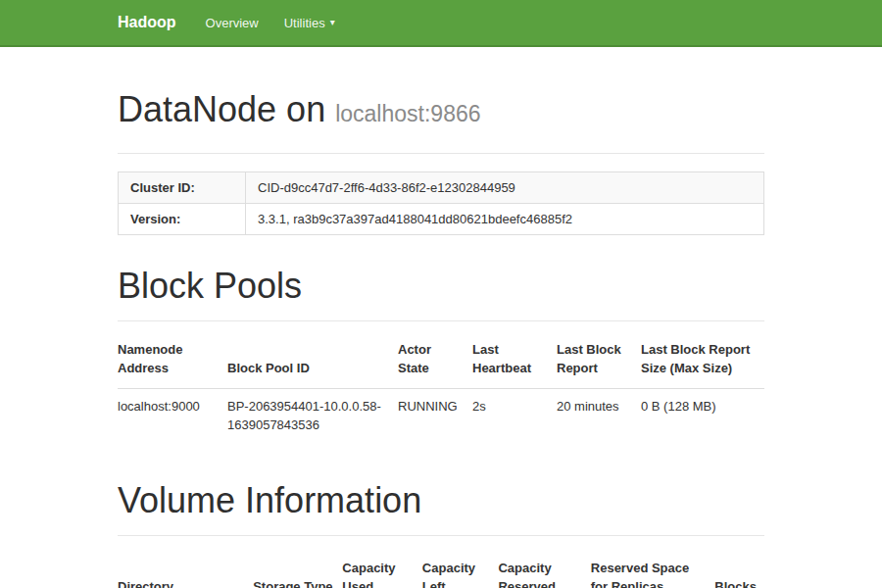  What do you see at coordinates (298, 563) in the screenshot?
I see `col-storage-type: Storage Type` at bounding box center [298, 563].